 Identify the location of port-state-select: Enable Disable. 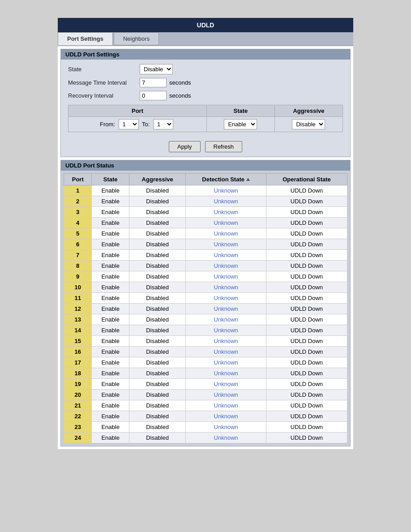
(240, 124).